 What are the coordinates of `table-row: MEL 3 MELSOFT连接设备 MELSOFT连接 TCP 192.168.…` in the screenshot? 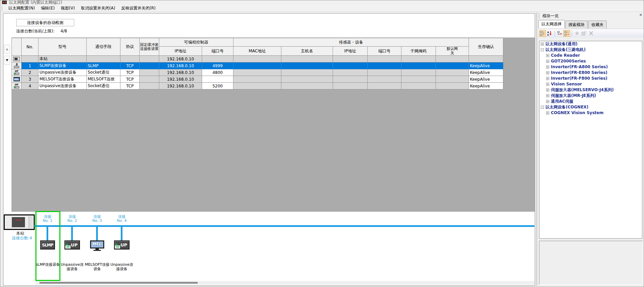 It's located at (257, 79).